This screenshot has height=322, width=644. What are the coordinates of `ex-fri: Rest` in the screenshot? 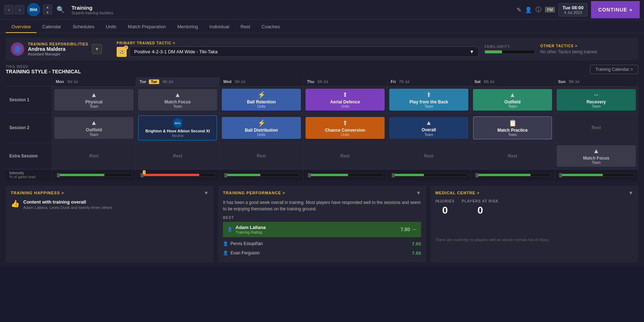 It's located at (429, 156).